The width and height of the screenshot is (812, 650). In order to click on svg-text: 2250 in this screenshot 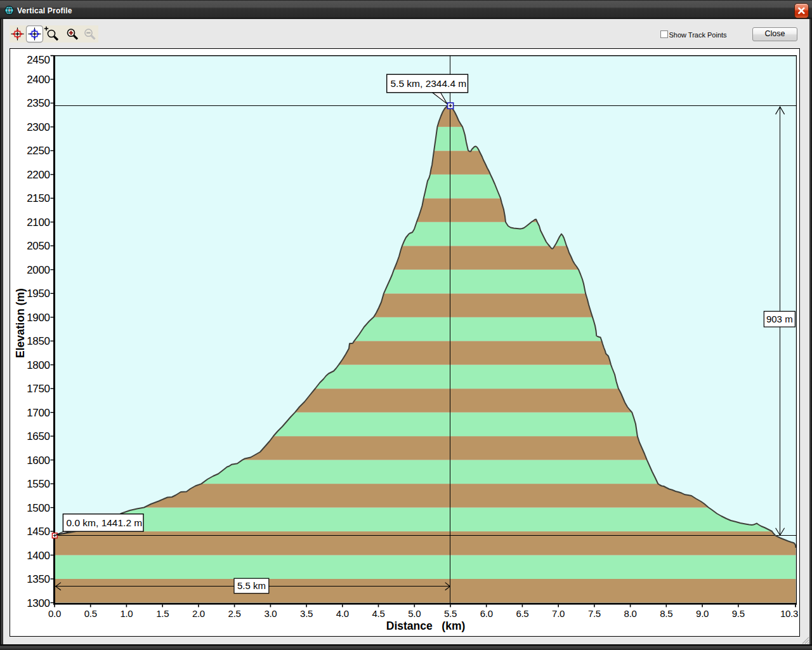, I will do `click(38, 151)`.